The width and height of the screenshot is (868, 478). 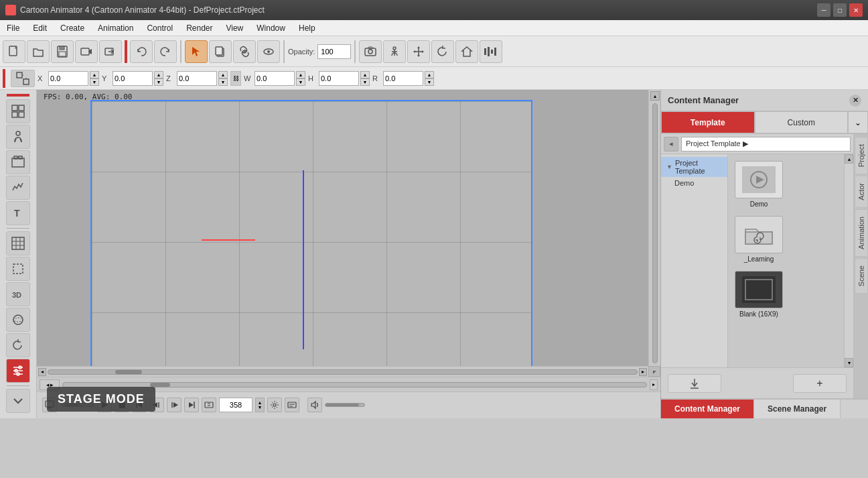 What do you see at coordinates (223, 78) in the screenshot?
I see `z-spinner: ▲▼` at bounding box center [223, 78].